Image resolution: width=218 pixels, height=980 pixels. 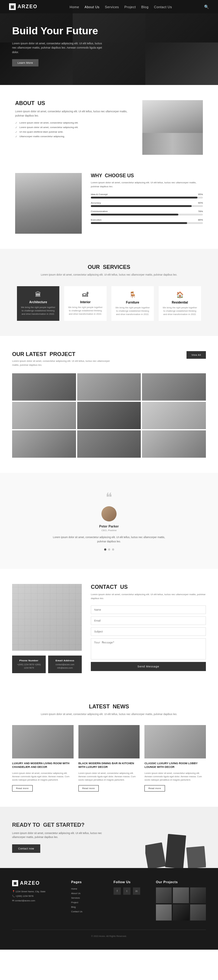 I want to click on skill-accuracy-percent: 90%, so click(x=201, y=203).